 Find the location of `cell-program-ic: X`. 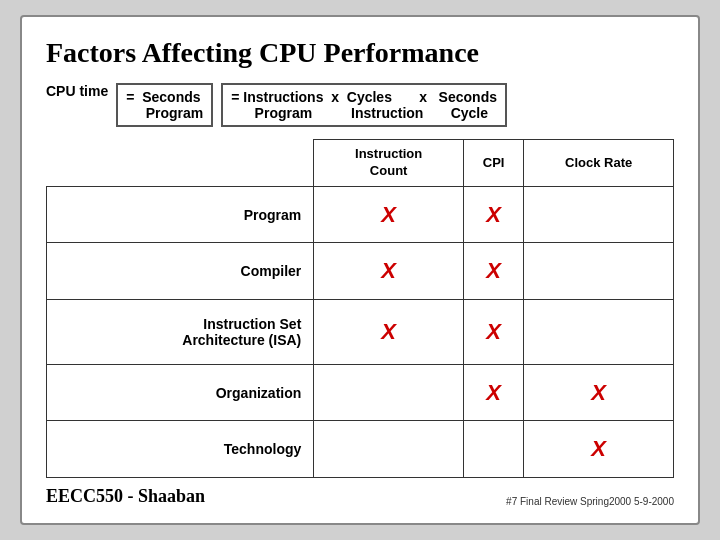

cell-program-ic: X is located at coordinates (389, 214).